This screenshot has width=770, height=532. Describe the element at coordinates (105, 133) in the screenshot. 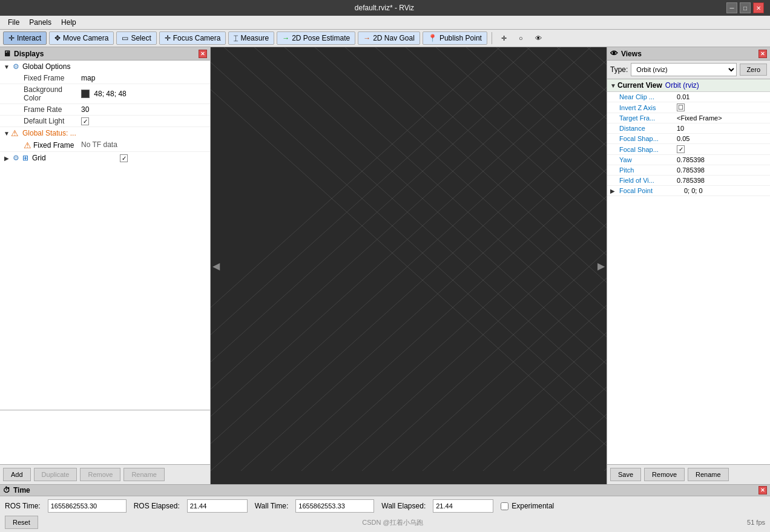

I see `global-status-row: ▼ ⚠ Global Status: ...` at that location.